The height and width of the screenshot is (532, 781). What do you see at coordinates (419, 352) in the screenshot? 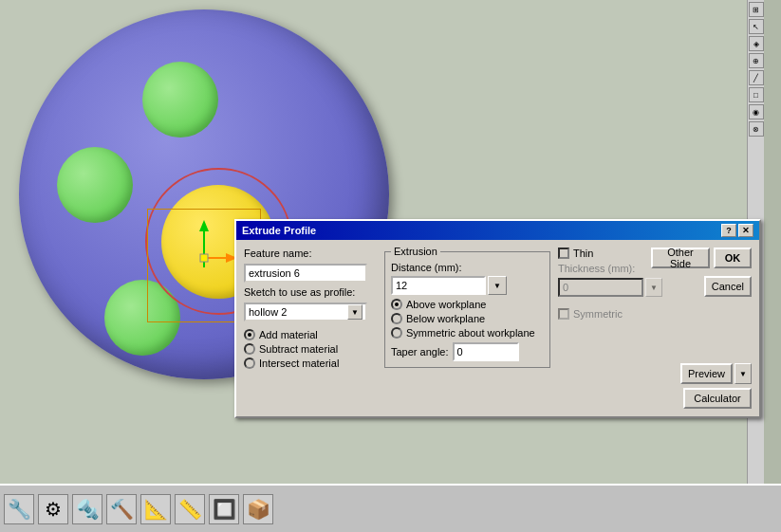
I see `taper-label: Taper angle:` at bounding box center [419, 352].